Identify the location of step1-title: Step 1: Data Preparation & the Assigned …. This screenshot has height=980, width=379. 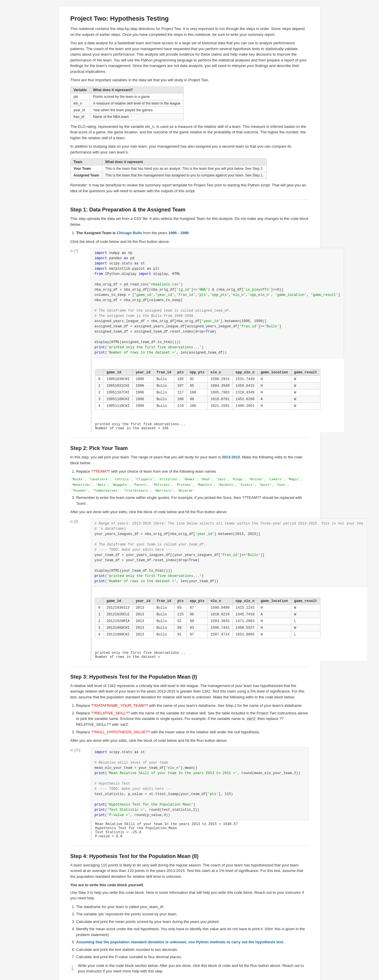
(190, 210).